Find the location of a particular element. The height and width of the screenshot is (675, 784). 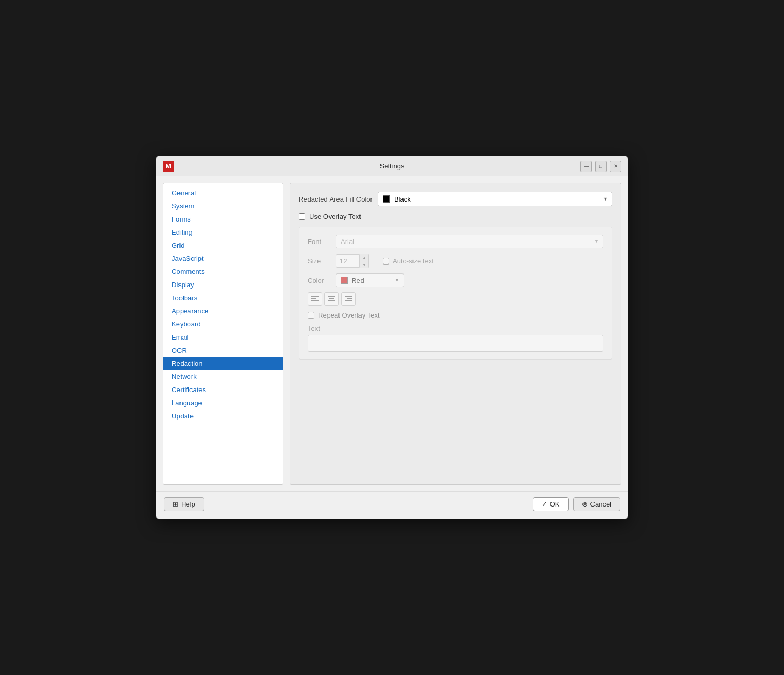

fill-color-swatch is located at coordinates (386, 199).